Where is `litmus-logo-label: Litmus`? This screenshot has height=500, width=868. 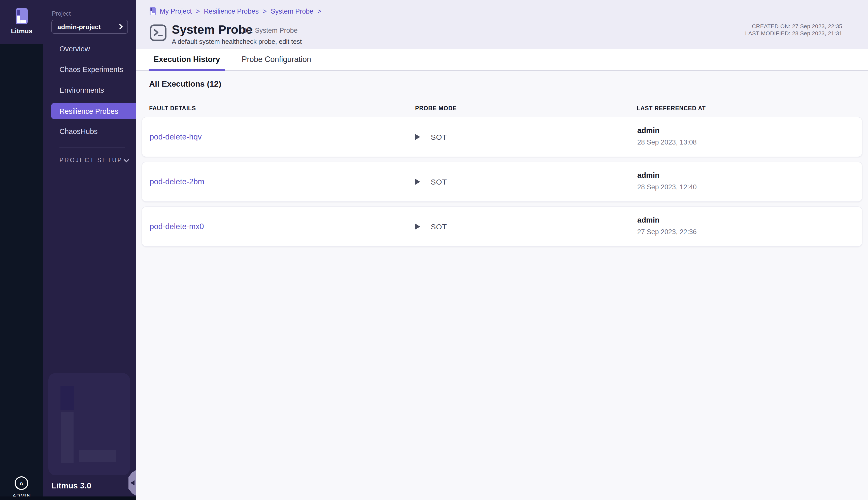 litmus-logo-label: Litmus is located at coordinates (22, 31).